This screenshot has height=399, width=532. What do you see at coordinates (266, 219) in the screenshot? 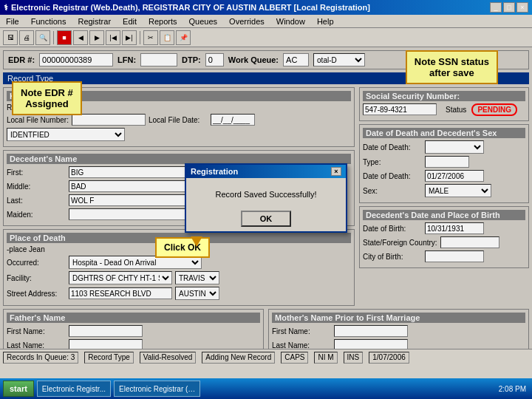
I see `dialog-ok-button: OK` at bounding box center [266, 219].